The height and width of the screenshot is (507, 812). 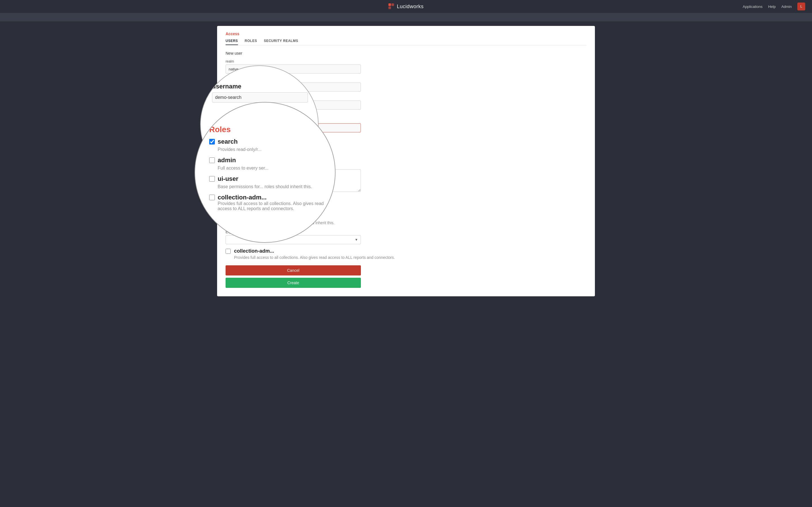 What do you see at coordinates (293, 239) in the screenshot?
I see `expire-select-wrap: ▼` at bounding box center [293, 239].